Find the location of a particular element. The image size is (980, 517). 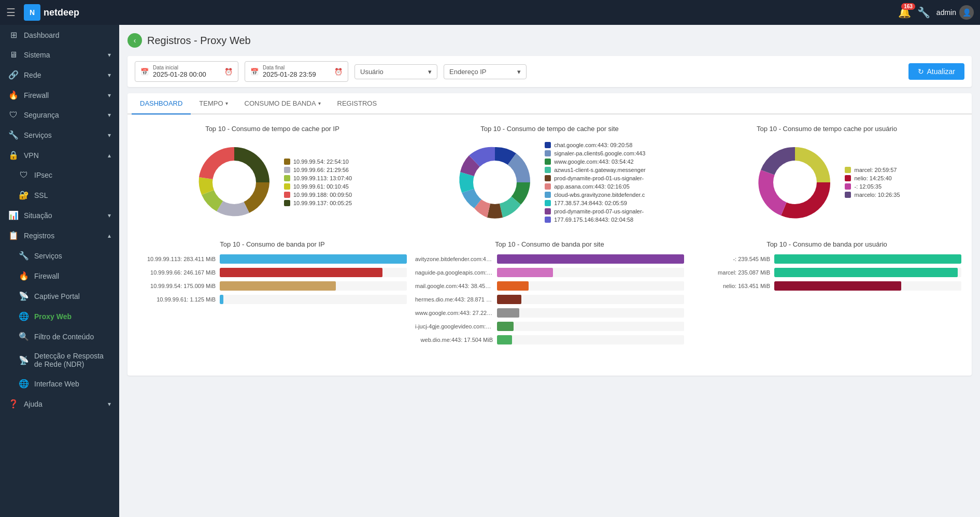

page-title: Registros - Proxy Web is located at coordinates (199, 40).